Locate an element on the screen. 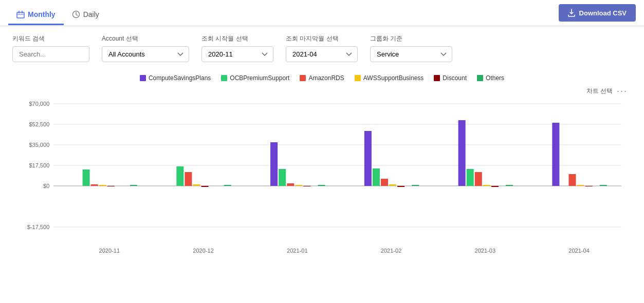 The width and height of the screenshot is (644, 303). y-label-0: $0 is located at coordinates (46, 186).